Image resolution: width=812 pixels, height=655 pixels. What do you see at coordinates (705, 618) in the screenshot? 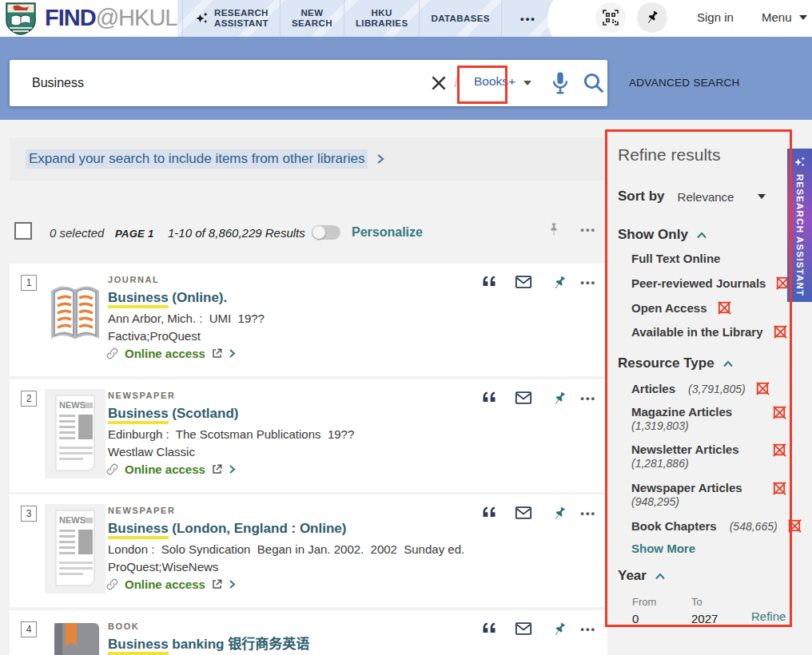
I see `year-to-input: 2027` at bounding box center [705, 618].